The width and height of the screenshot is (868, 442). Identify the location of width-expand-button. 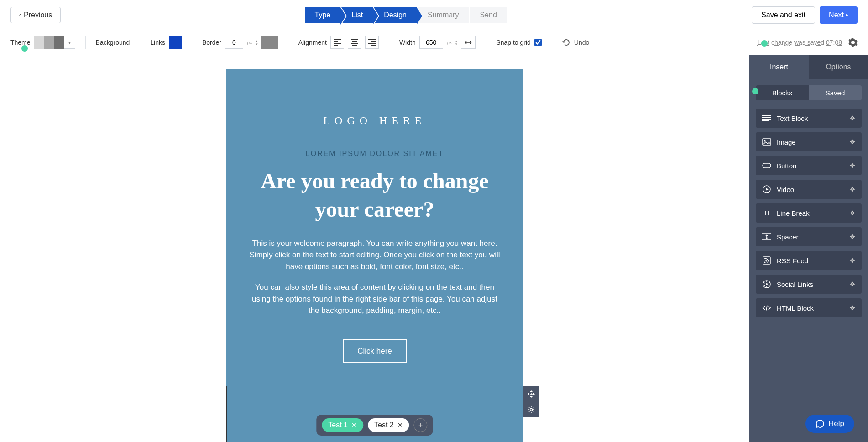
(468, 42).